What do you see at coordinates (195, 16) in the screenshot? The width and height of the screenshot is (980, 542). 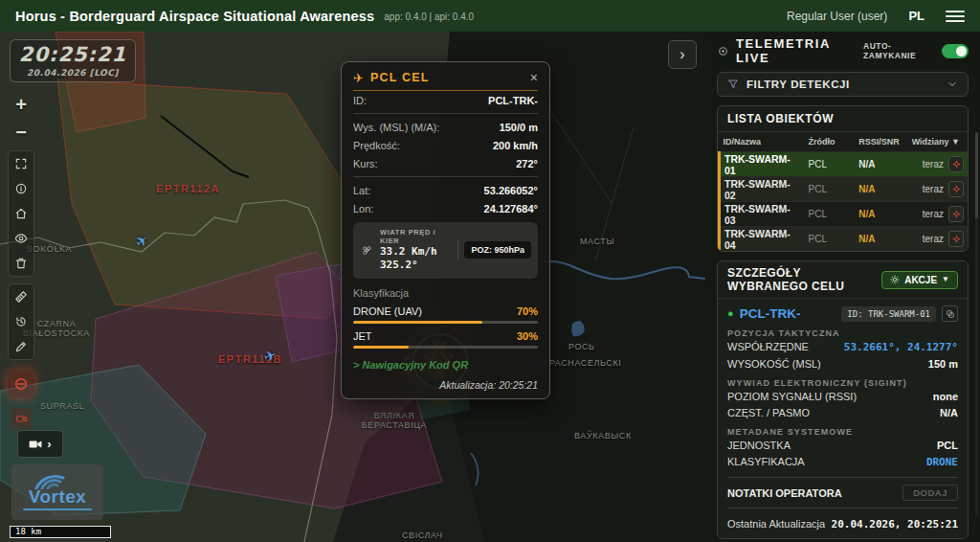 I see `app-title: Horus - Borderguard Airspace Situational…` at bounding box center [195, 16].